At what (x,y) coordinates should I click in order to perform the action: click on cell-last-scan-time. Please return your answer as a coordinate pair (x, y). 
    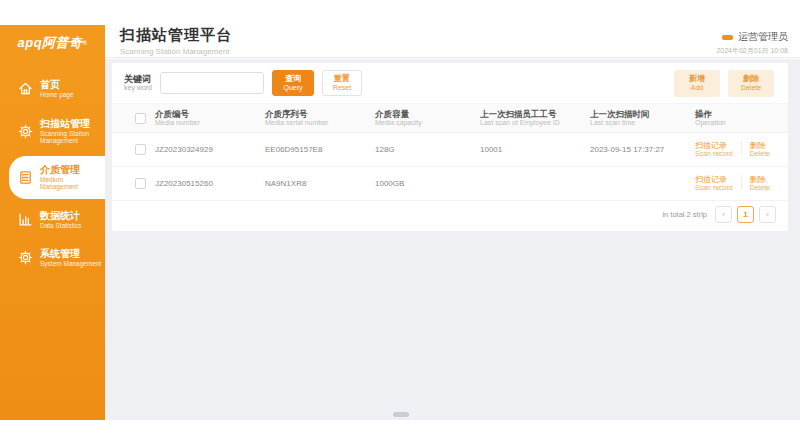
    Looking at the image, I should click on (642, 184).